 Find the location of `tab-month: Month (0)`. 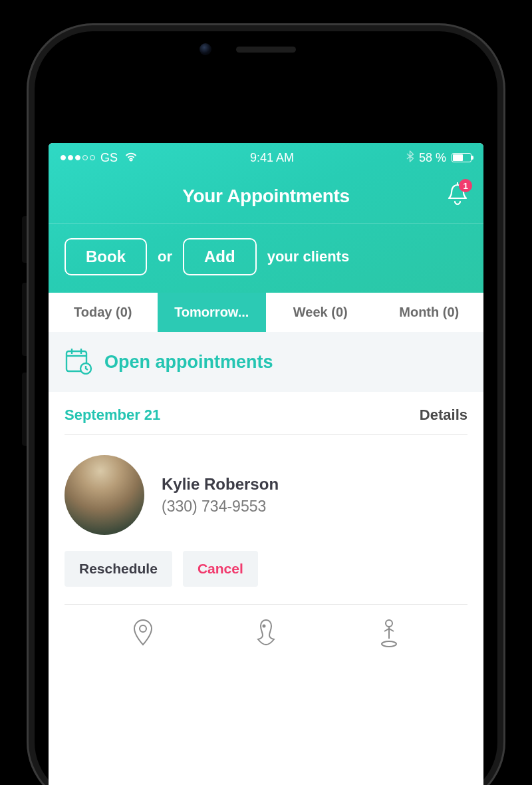

tab-month: Month (0) is located at coordinates (430, 313).